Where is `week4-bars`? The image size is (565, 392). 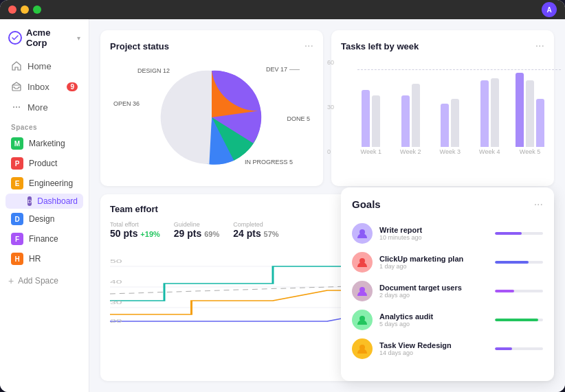 week4-bars is located at coordinates (489, 106).